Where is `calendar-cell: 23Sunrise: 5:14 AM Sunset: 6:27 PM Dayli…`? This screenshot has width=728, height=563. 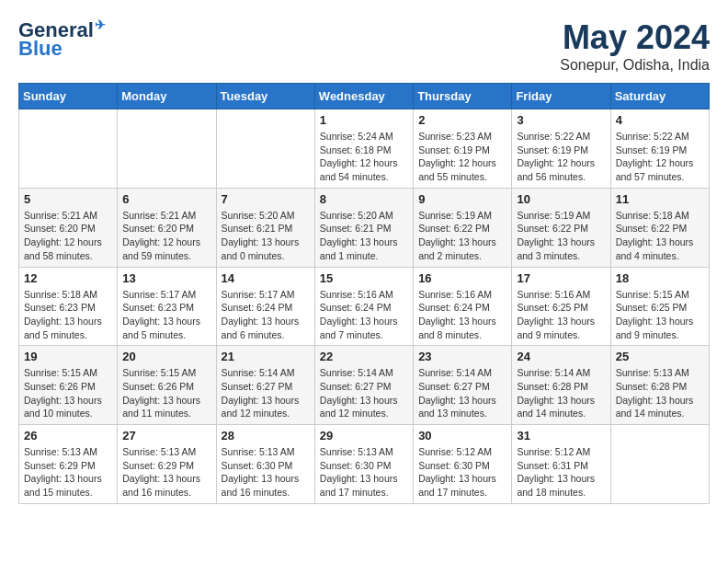 calendar-cell: 23Sunrise: 5:14 AM Sunset: 6:27 PM Dayli… is located at coordinates (463, 385).